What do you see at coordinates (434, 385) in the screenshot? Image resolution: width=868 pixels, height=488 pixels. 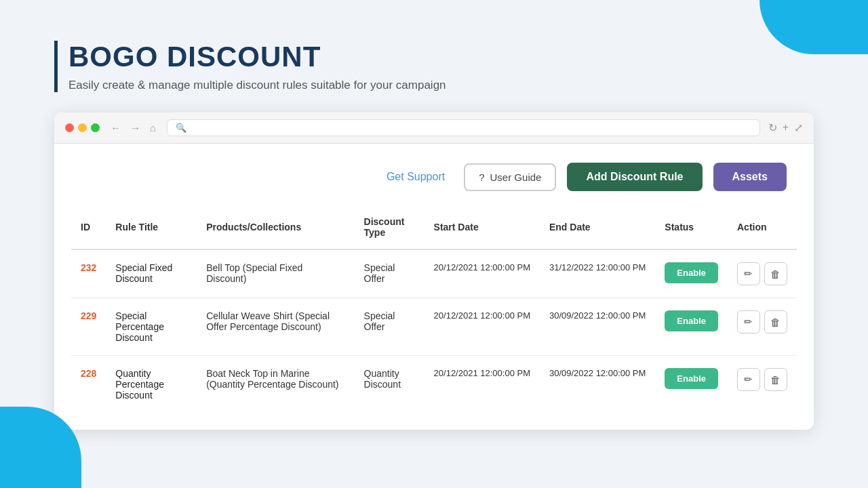 I see `table-row: 228 Quantity Percentage Discount Boat Ne…` at bounding box center [434, 385].